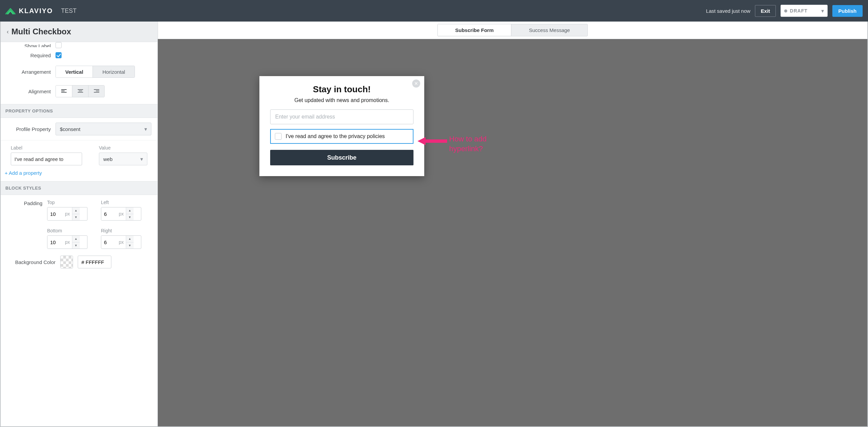  What do you see at coordinates (460, 144) in the screenshot?
I see `annotation: How to add hyperlink?` at bounding box center [460, 144].